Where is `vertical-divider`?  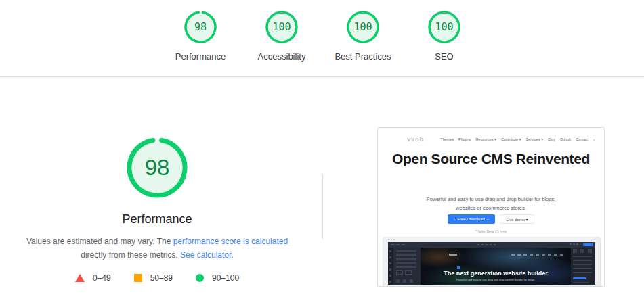
vertical-divider is located at coordinates (322, 207).